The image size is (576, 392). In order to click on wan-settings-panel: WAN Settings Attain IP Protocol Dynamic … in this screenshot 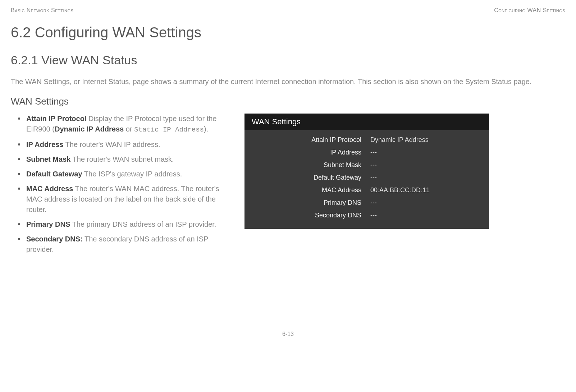, I will do `click(367, 171)`.